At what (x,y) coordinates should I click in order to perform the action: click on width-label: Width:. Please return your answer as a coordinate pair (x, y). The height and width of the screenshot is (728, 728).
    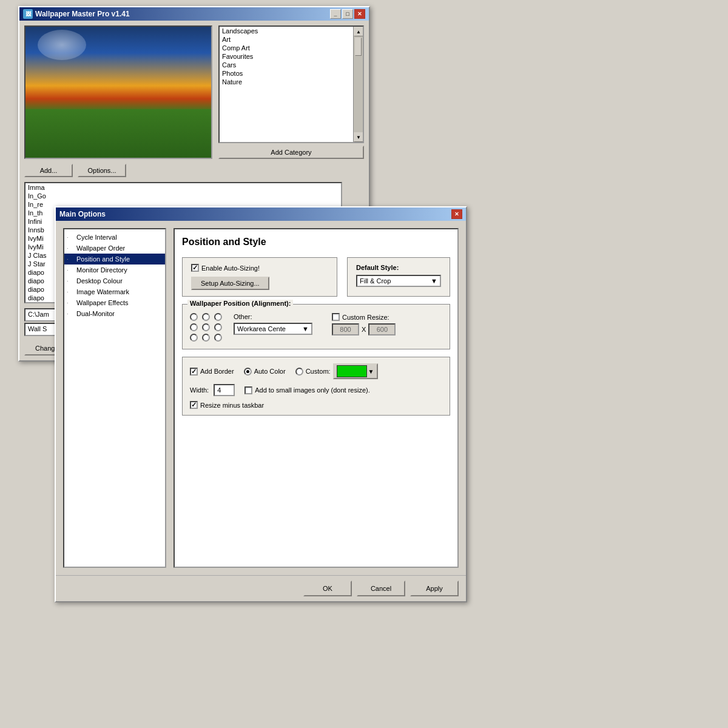
    Looking at the image, I should click on (199, 390).